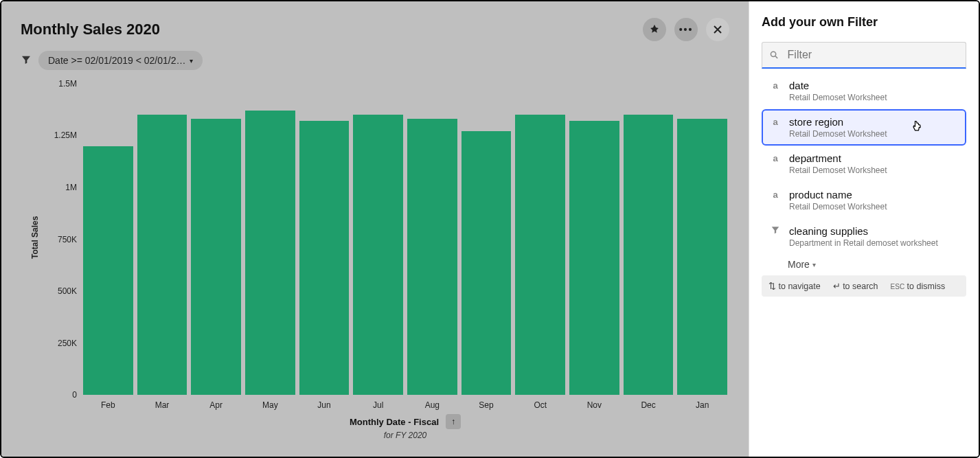  What do you see at coordinates (654, 30) in the screenshot?
I see `pin-icon` at bounding box center [654, 30].